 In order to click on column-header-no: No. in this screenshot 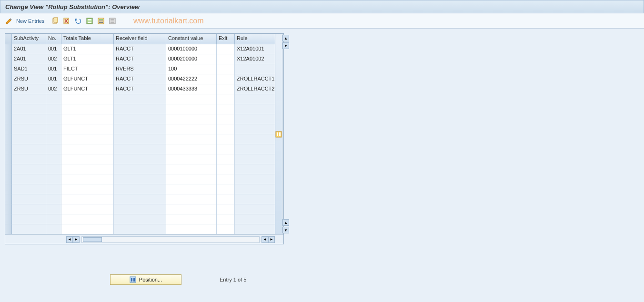, I will do `click(54, 39)`.